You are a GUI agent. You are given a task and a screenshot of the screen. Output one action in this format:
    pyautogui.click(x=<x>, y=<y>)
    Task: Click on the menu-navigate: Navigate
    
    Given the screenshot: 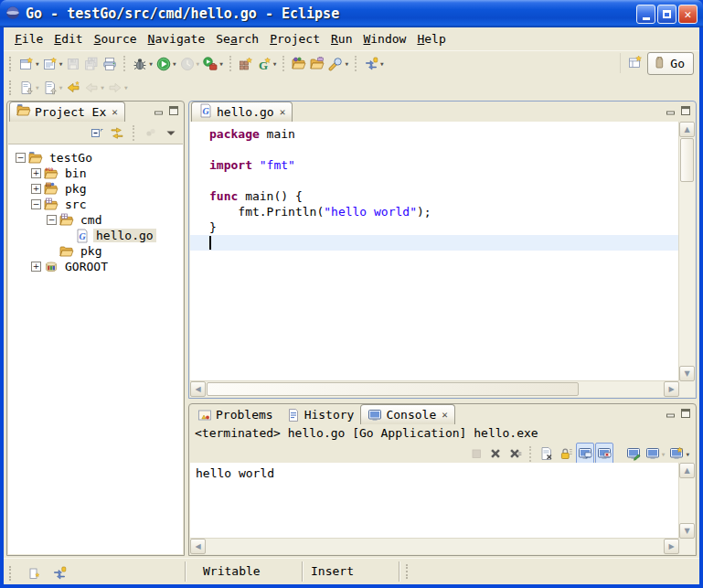 What is the action you would take?
    pyautogui.click(x=177, y=38)
    